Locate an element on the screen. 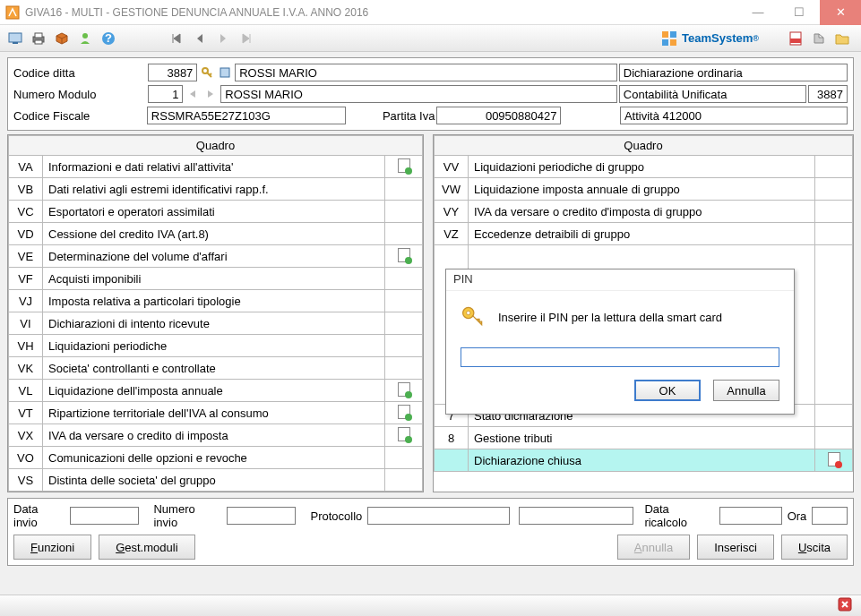 This screenshot has height=616, width=861. gest-moduli-button: Gest.moduli is located at coordinates (147, 547).